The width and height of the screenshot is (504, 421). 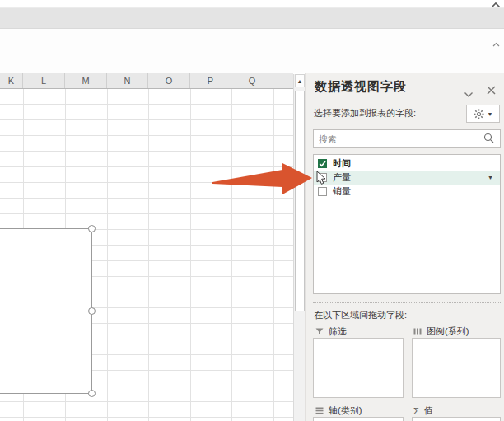 What do you see at coordinates (418, 331) in the screenshot?
I see `columns-icon` at bounding box center [418, 331].